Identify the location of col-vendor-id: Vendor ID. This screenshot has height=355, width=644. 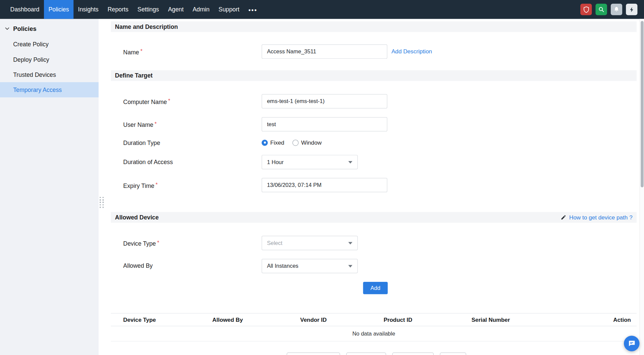
(342, 320).